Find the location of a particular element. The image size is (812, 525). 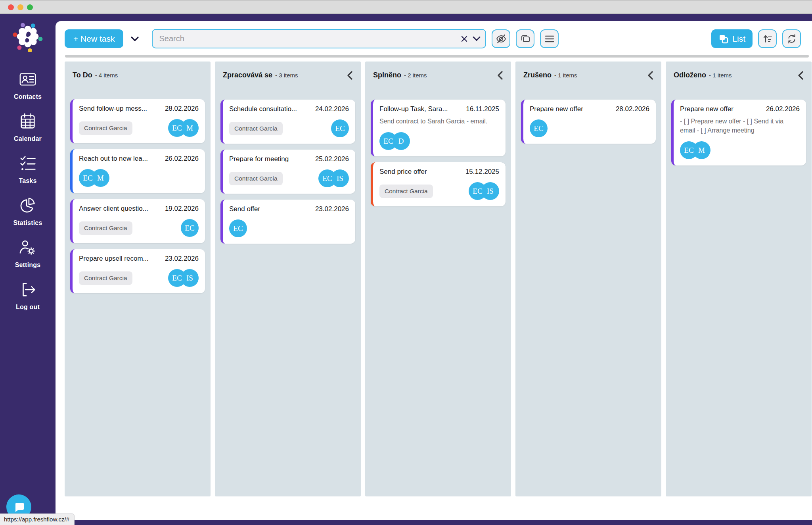

avatar-group: ECD is located at coordinates (395, 141).